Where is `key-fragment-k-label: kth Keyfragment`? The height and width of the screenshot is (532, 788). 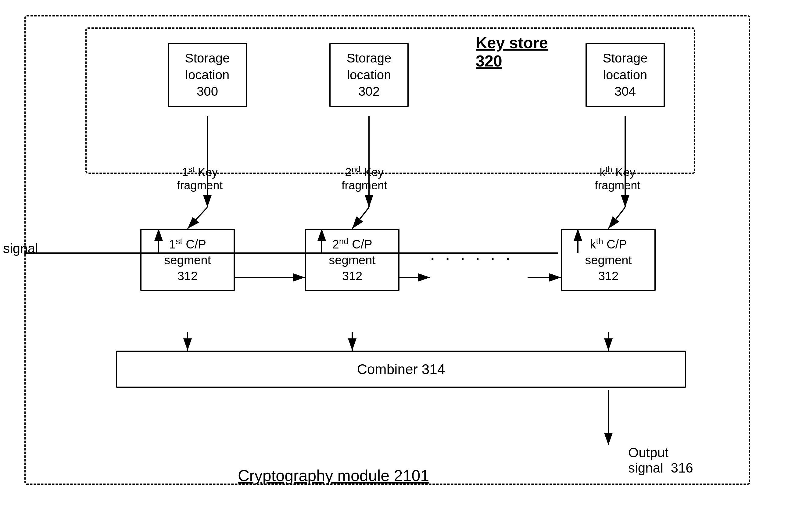
key-fragment-k-label: kth Keyfragment is located at coordinates (618, 178).